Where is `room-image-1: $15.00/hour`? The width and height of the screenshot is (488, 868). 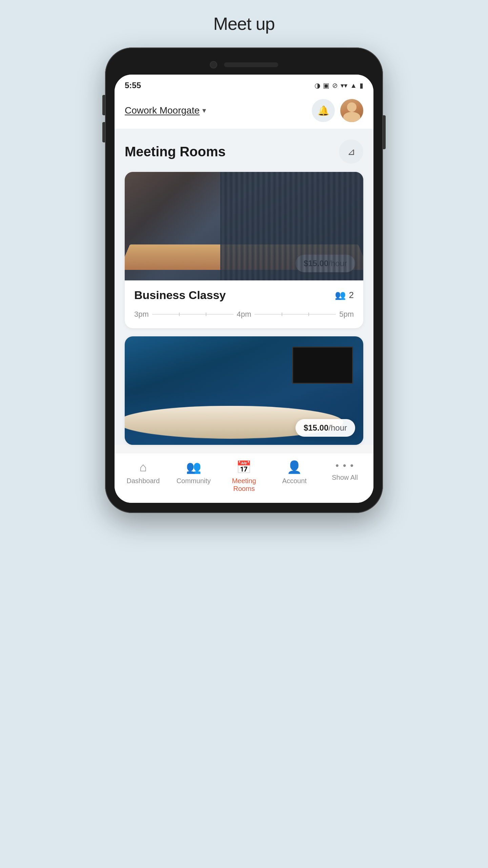
room-image-1: $15.00/hour is located at coordinates (244, 226).